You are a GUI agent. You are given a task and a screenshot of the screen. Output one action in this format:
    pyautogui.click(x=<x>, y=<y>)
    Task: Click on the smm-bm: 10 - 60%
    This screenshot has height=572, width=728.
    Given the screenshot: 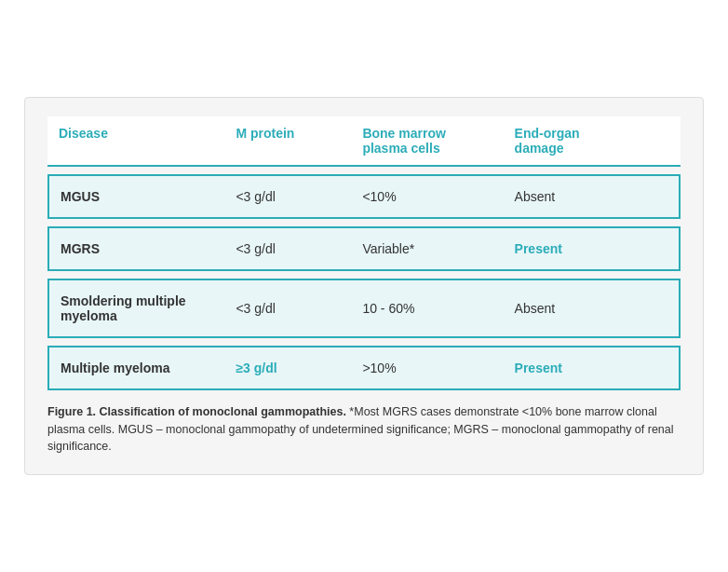 What is the action you would take?
    pyautogui.click(x=426, y=308)
    